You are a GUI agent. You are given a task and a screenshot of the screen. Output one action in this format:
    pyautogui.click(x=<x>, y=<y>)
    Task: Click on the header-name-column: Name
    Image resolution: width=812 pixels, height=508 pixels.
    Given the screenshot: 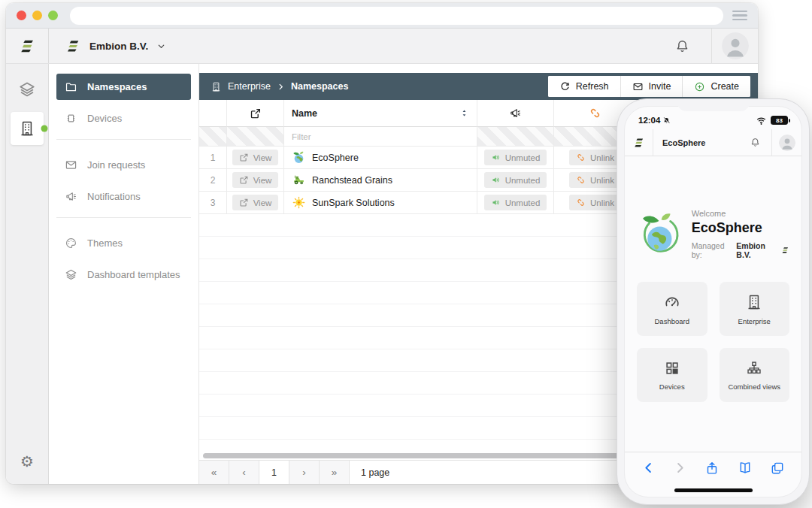 What is the action you would take?
    pyautogui.click(x=380, y=113)
    